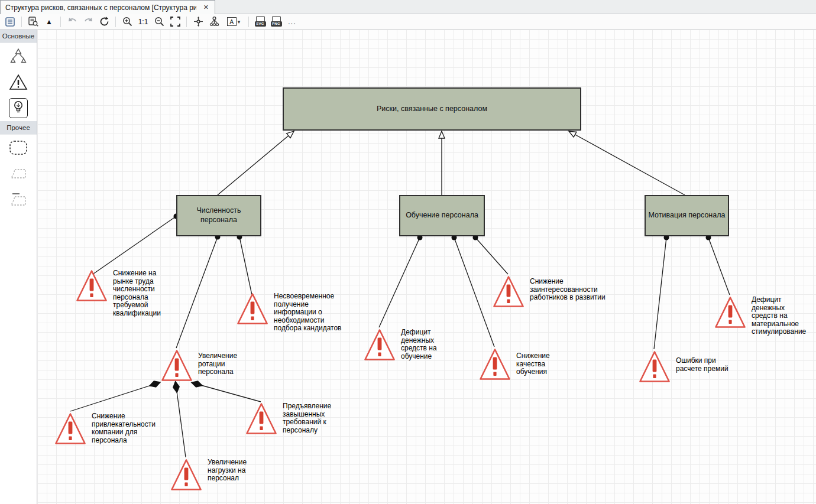 The image size is (816, 504). I want to click on palette-item-rounded-rect, so click(18, 148).